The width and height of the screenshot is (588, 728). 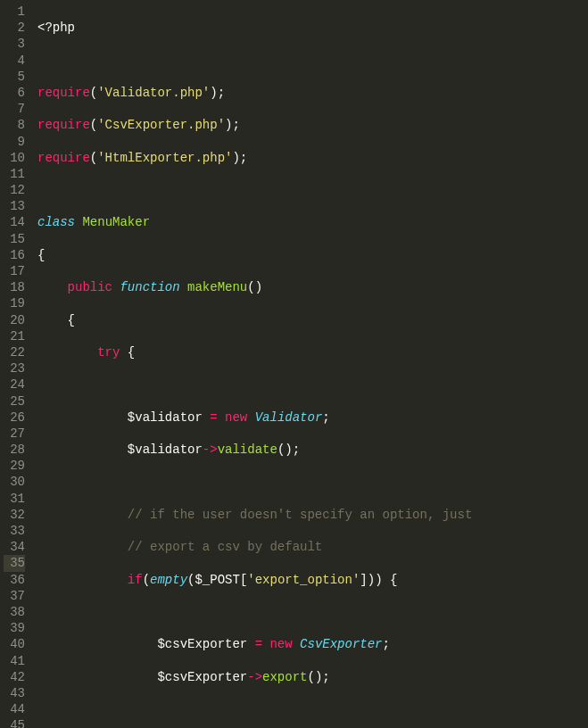 What do you see at coordinates (14, 222) in the screenshot?
I see `line-number: 14` at bounding box center [14, 222].